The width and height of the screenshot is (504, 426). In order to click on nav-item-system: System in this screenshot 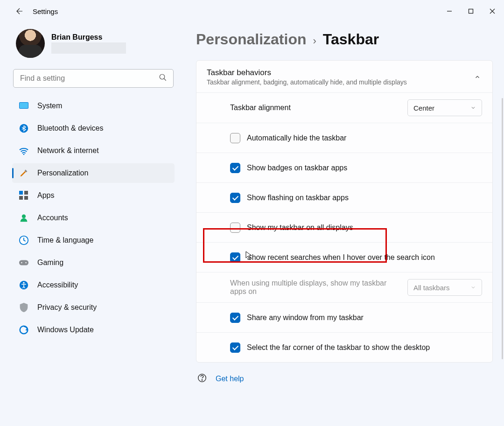, I will do `click(93, 106)`.